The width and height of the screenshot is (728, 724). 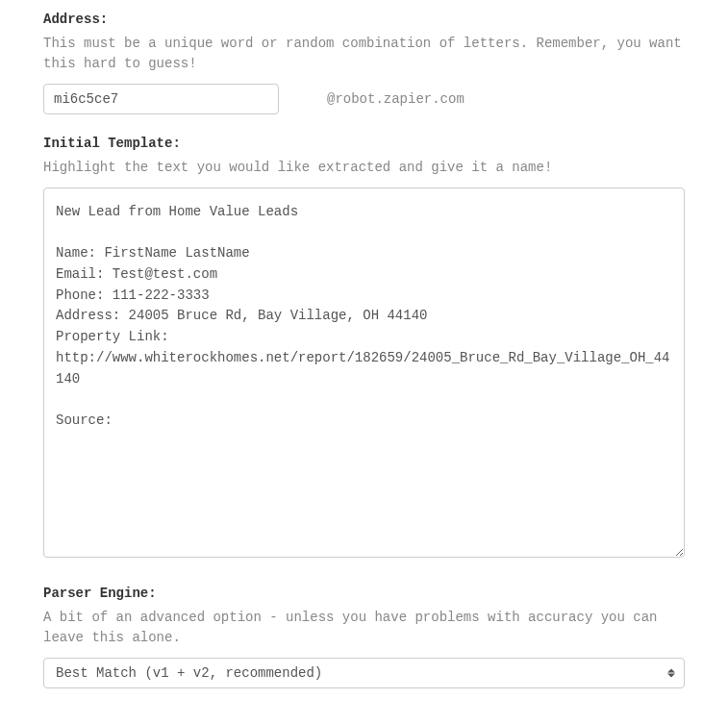 I want to click on template-help-text: Highlight the text you would like extrac…, so click(x=364, y=167).